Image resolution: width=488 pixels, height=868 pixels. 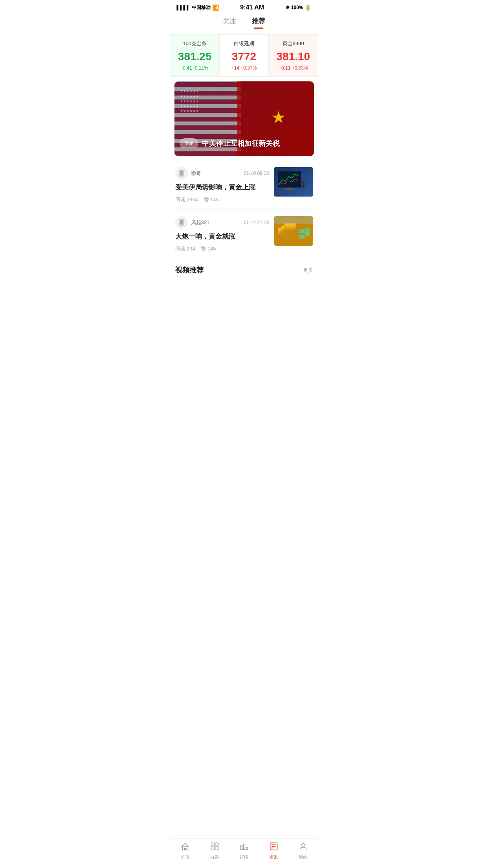 I want to click on news-likes-1: 赞 145, so click(x=211, y=200).